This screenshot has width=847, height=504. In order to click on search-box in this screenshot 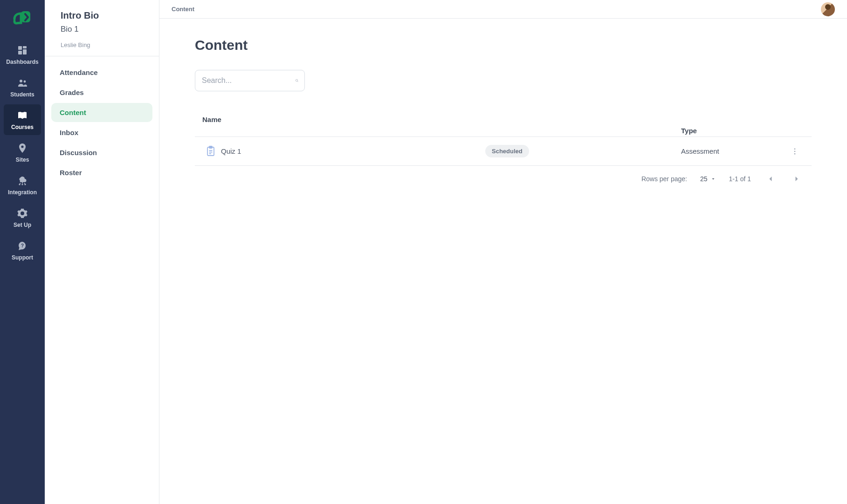, I will do `click(250, 81)`.